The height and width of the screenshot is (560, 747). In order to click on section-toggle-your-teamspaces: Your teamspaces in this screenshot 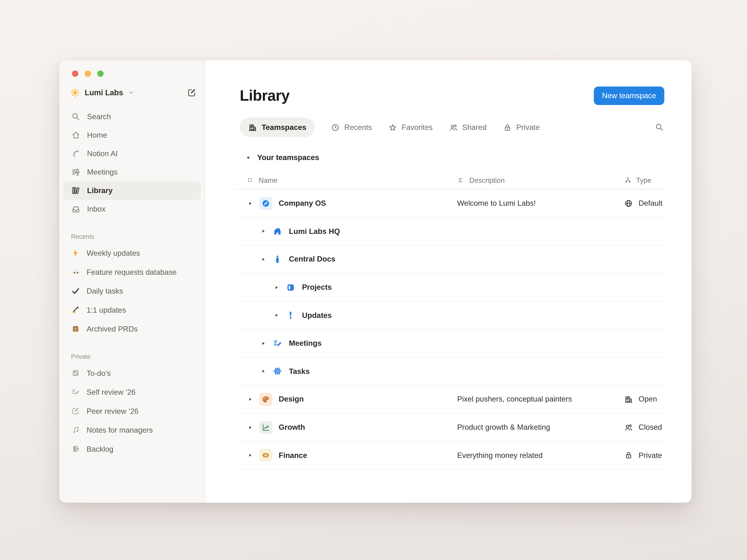, I will do `click(452, 158)`.